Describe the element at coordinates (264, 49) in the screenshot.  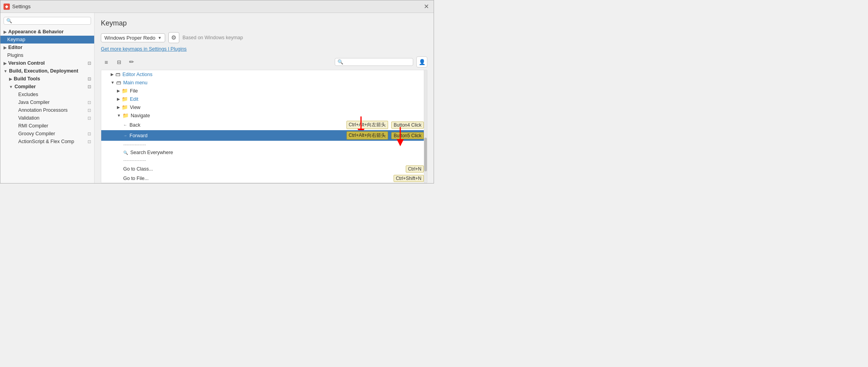
I see `get-more-keymaps-link: Get more keymaps in Settings | Plugins` at that location.